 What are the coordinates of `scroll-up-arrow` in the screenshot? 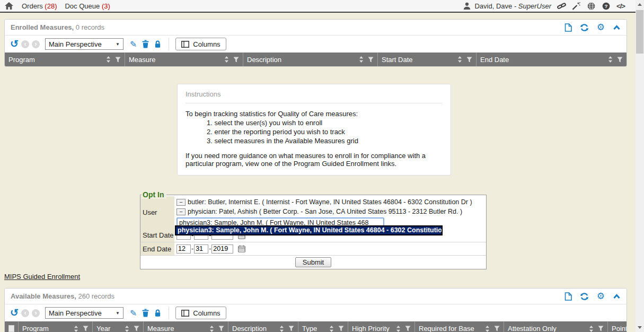 It's located at (640, 4).